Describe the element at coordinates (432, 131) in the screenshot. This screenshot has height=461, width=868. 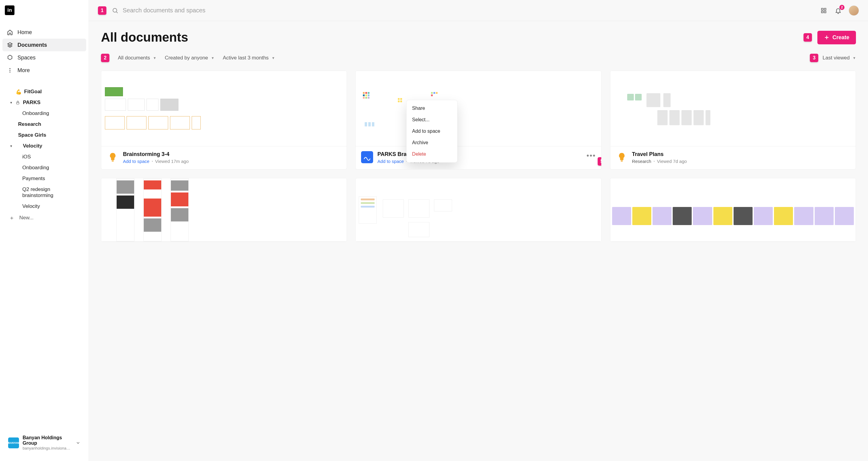
I see `menu-add-to-space: Add to space` at that location.